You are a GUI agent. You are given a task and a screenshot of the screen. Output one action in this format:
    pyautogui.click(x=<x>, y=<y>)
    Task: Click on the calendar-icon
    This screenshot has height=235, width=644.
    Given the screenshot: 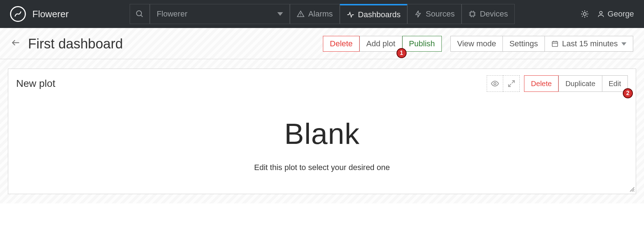 What is the action you would take?
    pyautogui.click(x=555, y=44)
    